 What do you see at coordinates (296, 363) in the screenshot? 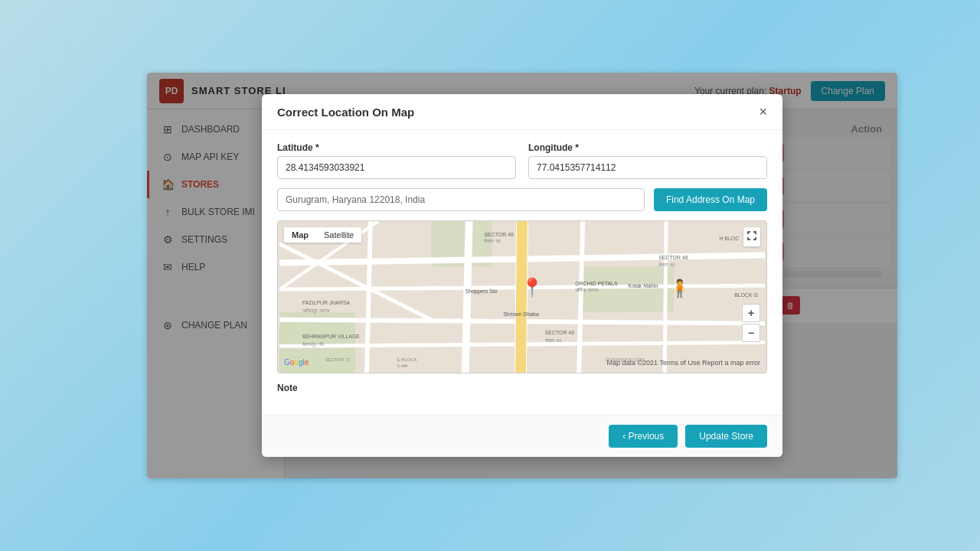
I see `google-logo: Google` at bounding box center [296, 363].